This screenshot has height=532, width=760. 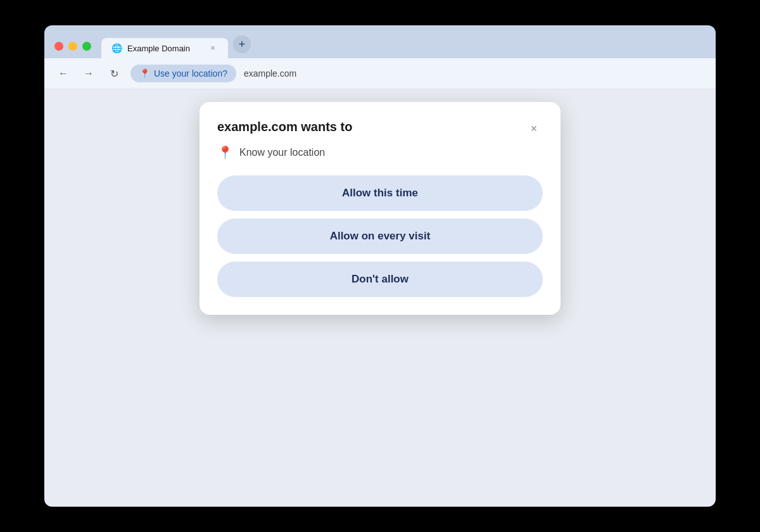 I want to click on back-icon: ←, so click(x=63, y=73).